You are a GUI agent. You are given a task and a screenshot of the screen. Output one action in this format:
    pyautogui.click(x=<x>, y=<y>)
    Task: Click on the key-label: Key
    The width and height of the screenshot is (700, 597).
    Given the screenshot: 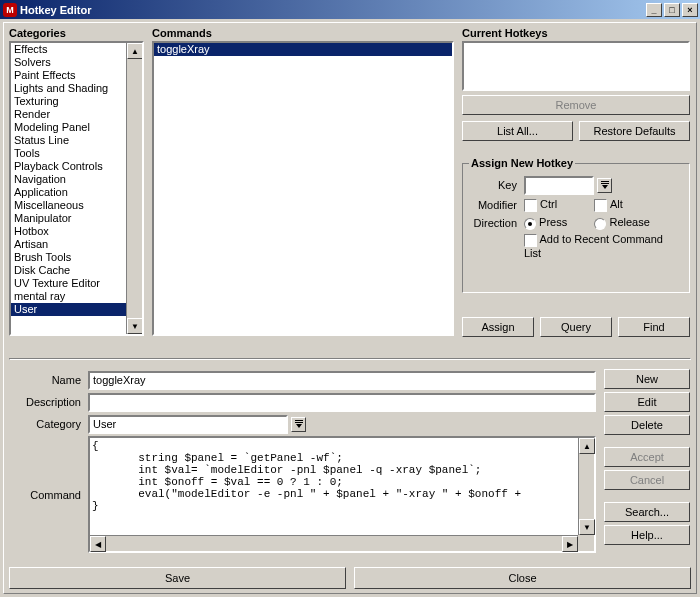 What is the action you would take?
    pyautogui.click(x=496, y=185)
    